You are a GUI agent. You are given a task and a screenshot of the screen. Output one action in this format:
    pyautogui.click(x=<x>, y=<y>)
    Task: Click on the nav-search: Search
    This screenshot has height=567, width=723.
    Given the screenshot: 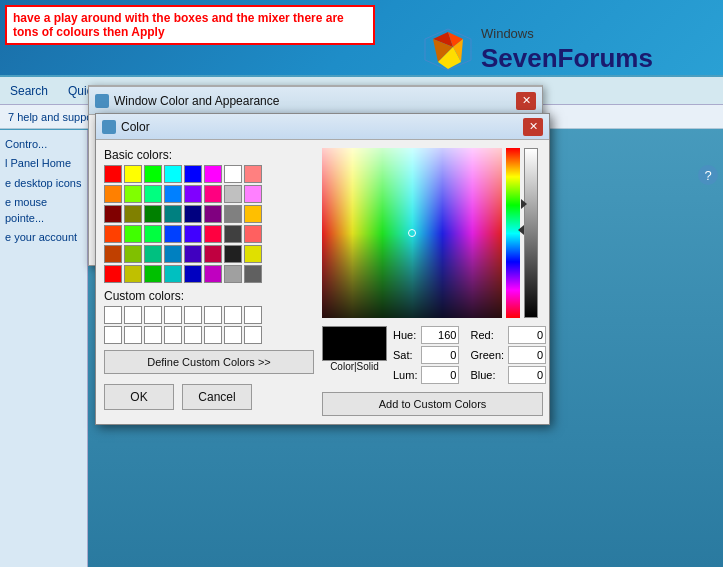 What is the action you would take?
    pyautogui.click(x=29, y=91)
    